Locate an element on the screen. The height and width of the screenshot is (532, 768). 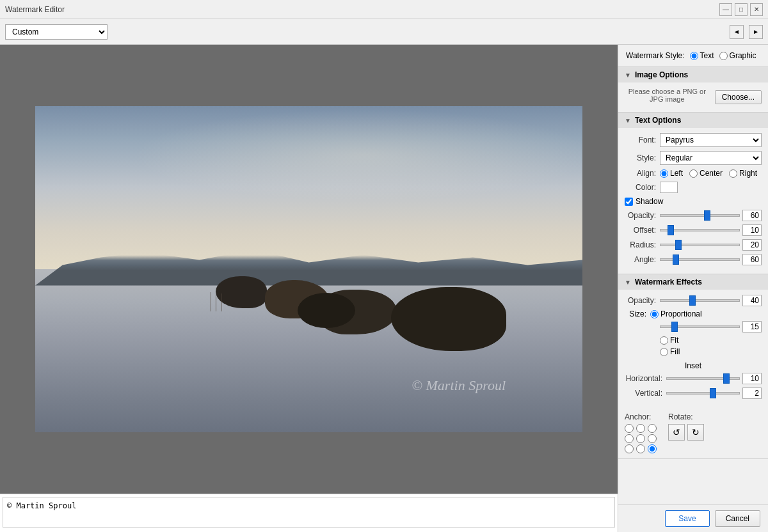
size-slider is located at coordinates (700, 327).